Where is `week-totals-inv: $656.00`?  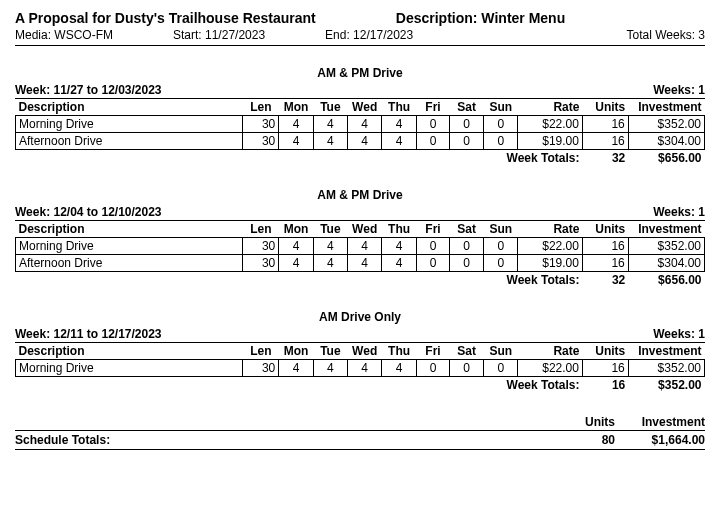 week-totals-inv: $656.00 is located at coordinates (666, 280).